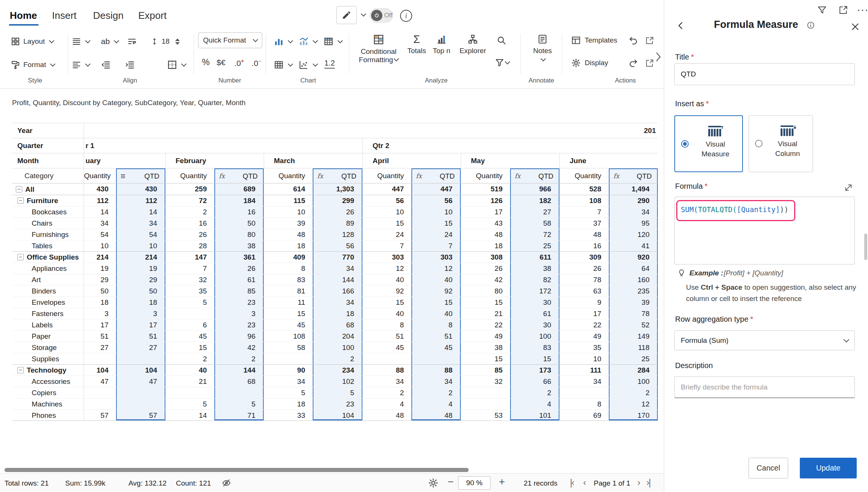 Image resolution: width=868 pixels, height=492 pixels. What do you see at coordinates (48, 189) in the screenshot?
I see `row-label: −All` at bounding box center [48, 189].